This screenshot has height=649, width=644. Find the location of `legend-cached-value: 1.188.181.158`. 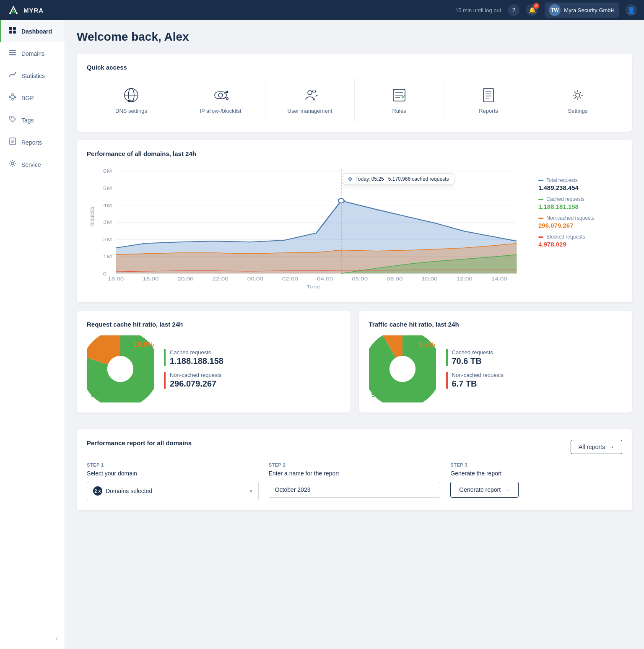

legend-cached-value: 1.188.181.158 is located at coordinates (580, 206).